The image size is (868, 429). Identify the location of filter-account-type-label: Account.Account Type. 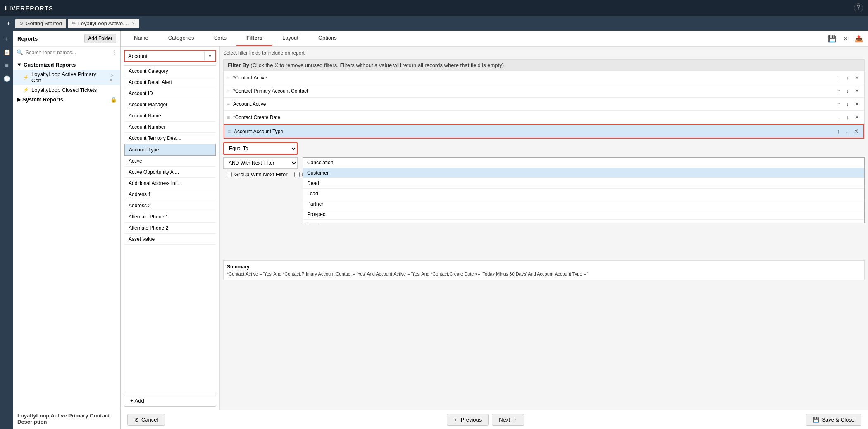
(533, 132).